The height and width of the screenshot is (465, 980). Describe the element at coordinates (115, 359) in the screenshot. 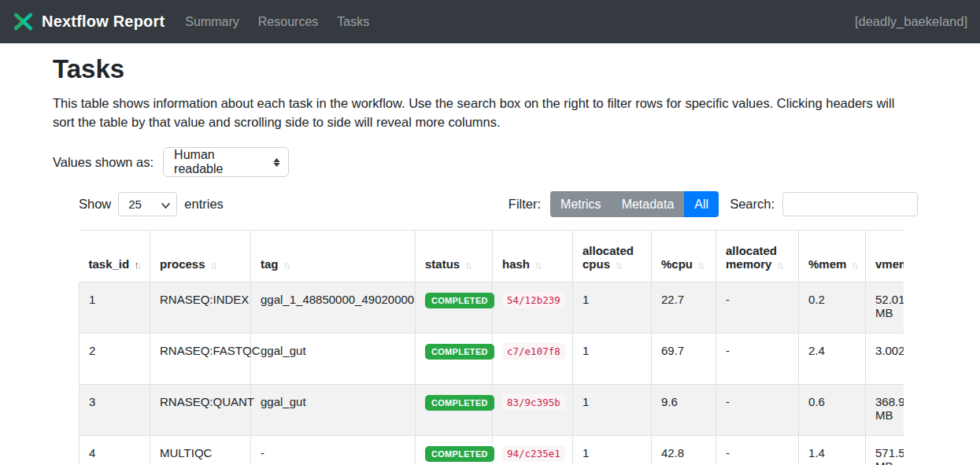

I see `cell-task_id: 2` at that location.